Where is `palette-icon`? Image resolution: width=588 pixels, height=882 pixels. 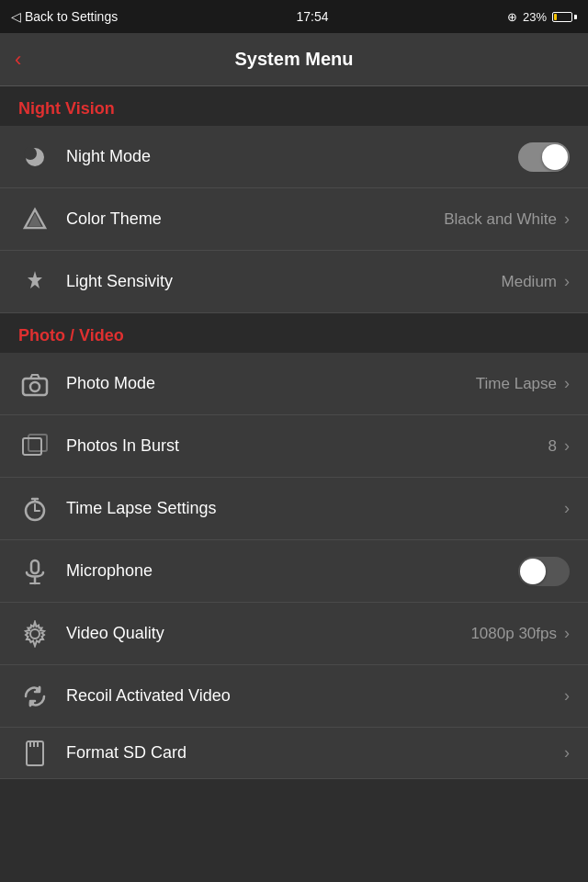
palette-icon is located at coordinates (35, 220).